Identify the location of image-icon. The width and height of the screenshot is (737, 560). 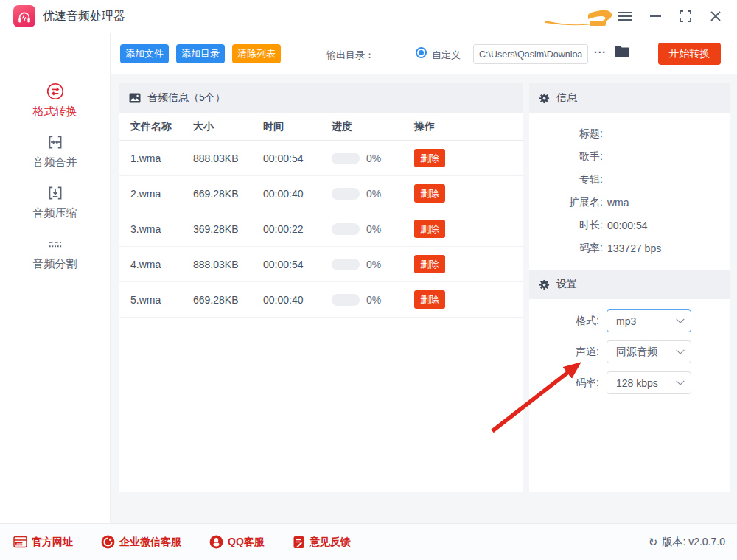
(135, 98).